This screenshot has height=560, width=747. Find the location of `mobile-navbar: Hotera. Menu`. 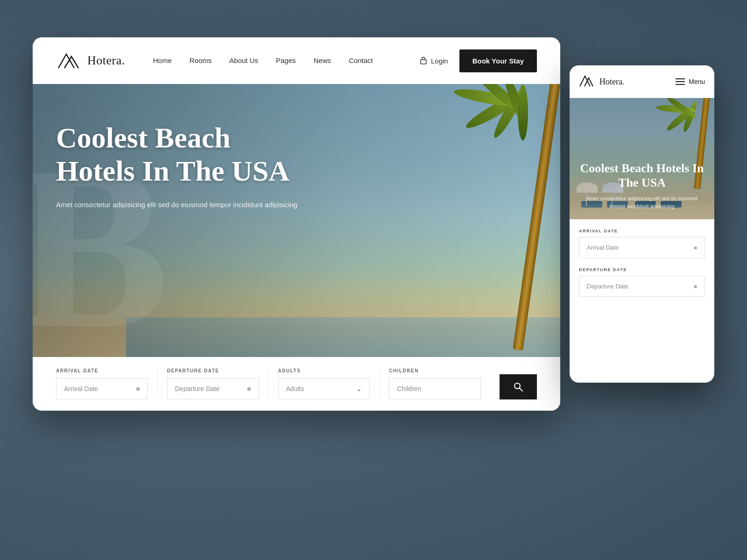

mobile-navbar: Hotera. Menu is located at coordinates (642, 82).